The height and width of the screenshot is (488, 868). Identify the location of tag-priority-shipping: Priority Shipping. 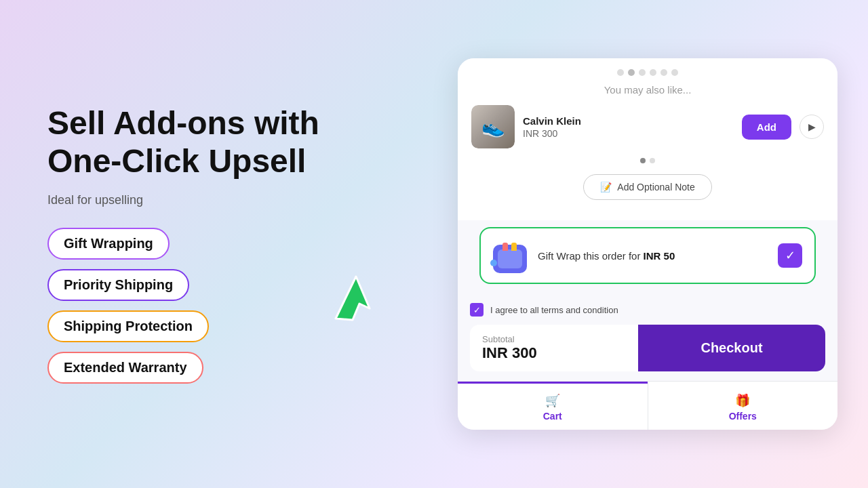
(118, 285).